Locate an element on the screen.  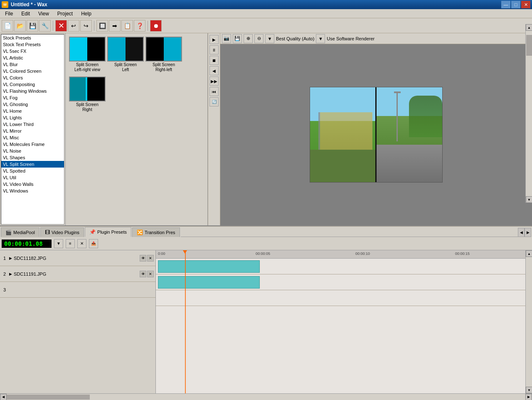
menu-item-edit: Edit is located at coordinates (26, 14).